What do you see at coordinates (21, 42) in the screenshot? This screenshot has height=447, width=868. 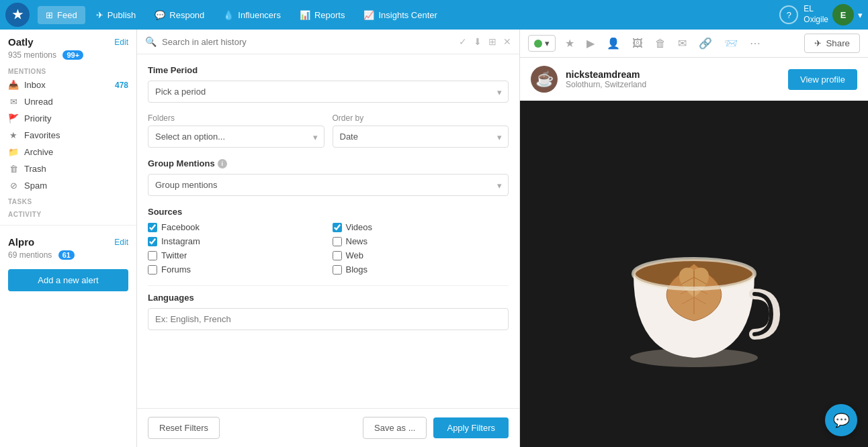 I see `brand-name-oatly: Oatly` at bounding box center [21, 42].